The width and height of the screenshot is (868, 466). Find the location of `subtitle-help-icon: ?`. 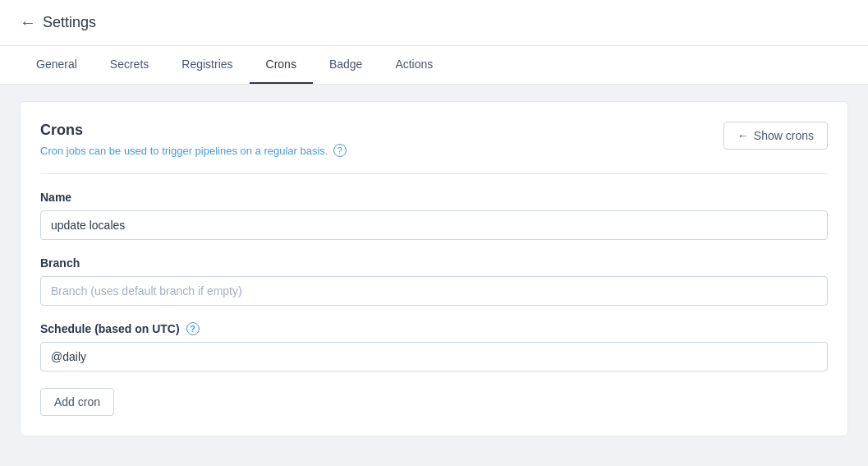

subtitle-help-icon: ? is located at coordinates (340, 150).